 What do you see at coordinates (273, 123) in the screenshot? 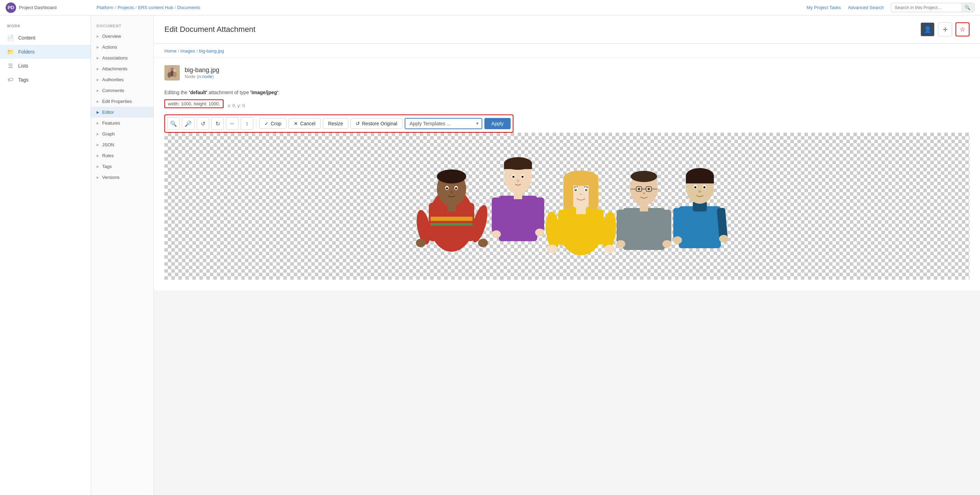
I see `crop-button: ✓ Crop` at bounding box center [273, 123].